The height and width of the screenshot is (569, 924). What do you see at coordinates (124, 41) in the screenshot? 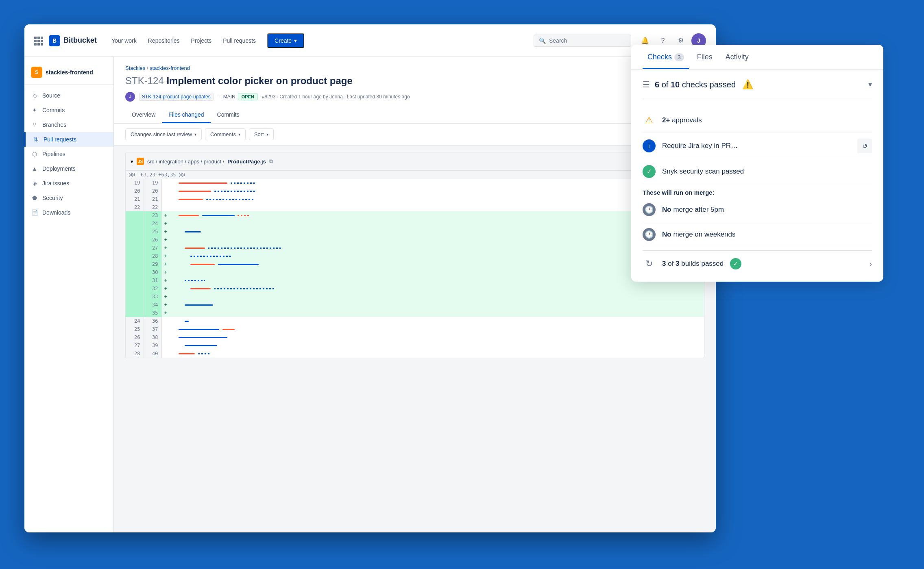
I see `nav-your-work: Your work` at bounding box center [124, 41].